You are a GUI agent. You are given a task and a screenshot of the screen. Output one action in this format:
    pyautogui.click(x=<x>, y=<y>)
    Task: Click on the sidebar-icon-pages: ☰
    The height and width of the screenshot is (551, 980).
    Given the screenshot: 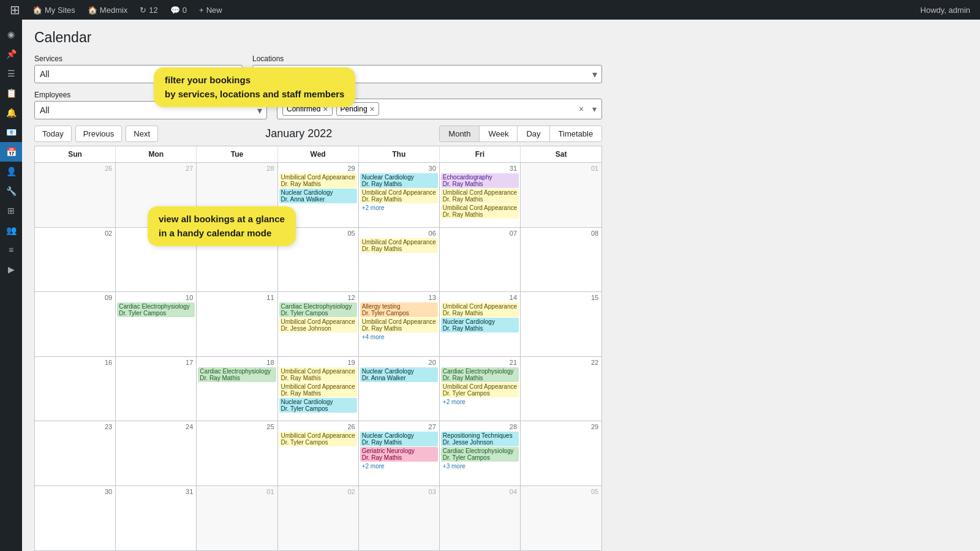 What is the action you would take?
    pyautogui.click(x=11, y=73)
    